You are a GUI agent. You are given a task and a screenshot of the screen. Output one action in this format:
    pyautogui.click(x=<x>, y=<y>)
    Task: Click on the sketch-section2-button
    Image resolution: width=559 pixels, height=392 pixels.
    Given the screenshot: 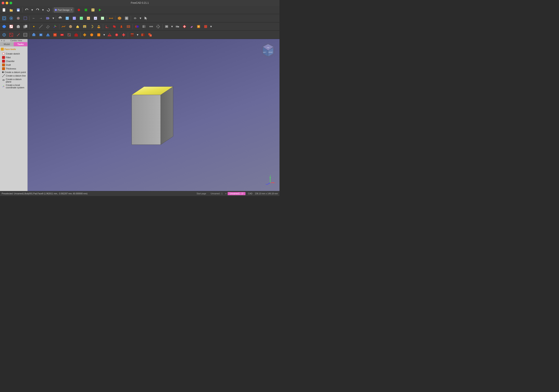 What is the action you would take?
    pyautogui.click(x=69, y=35)
    